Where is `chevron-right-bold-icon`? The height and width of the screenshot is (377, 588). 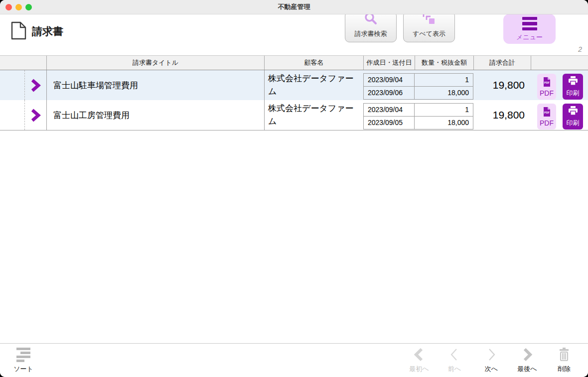
chevron-right-bold-icon is located at coordinates (527, 355).